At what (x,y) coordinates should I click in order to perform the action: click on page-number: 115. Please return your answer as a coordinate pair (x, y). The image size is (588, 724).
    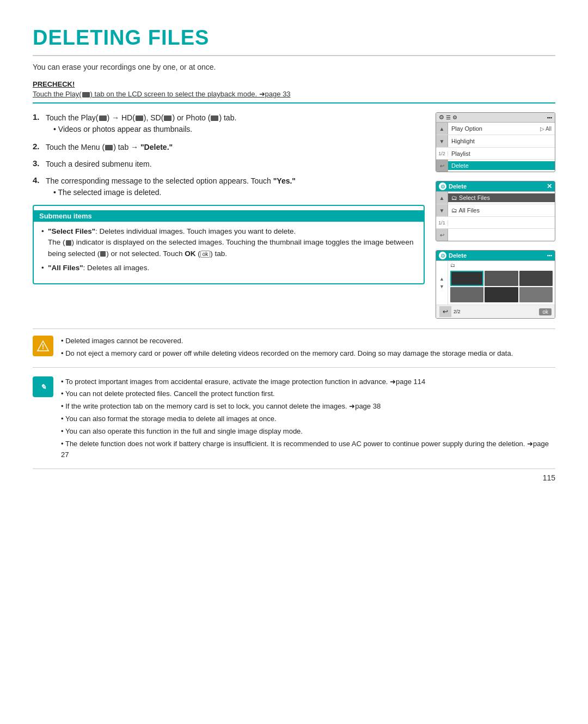
    Looking at the image, I should click on (549, 478).